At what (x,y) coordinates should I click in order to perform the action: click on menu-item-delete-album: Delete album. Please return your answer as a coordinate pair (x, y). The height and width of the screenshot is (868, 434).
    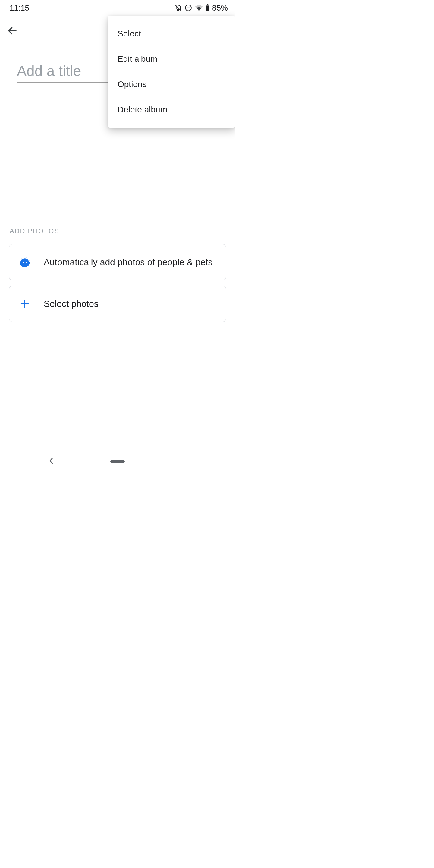
    Looking at the image, I should click on (172, 110).